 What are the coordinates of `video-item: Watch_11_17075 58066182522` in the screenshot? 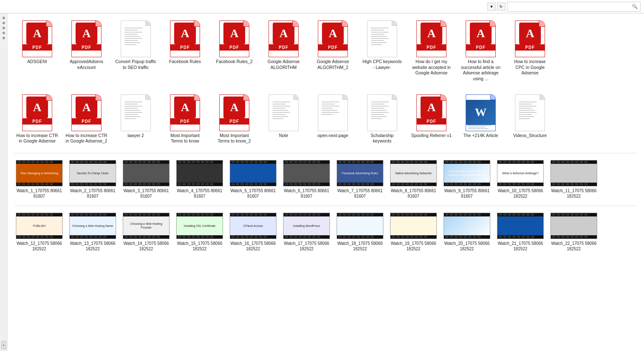 It's located at (574, 180).